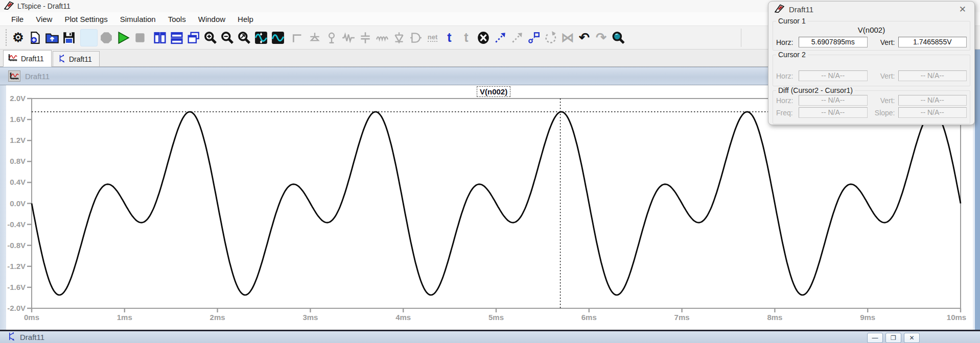  What do you see at coordinates (533, 38) in the screenshot?
I see `duplicate-icon` at bounding box center [533, 38].